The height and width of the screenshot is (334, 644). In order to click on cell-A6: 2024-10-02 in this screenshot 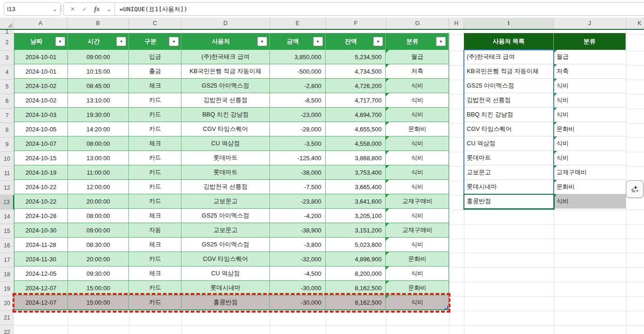, I will do `click(41, 101)`.